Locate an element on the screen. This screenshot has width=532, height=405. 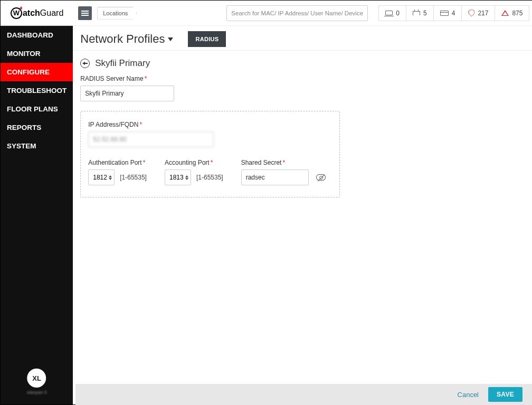
user-badge: XL xiaoyan li is located at coordinates (37, 382).